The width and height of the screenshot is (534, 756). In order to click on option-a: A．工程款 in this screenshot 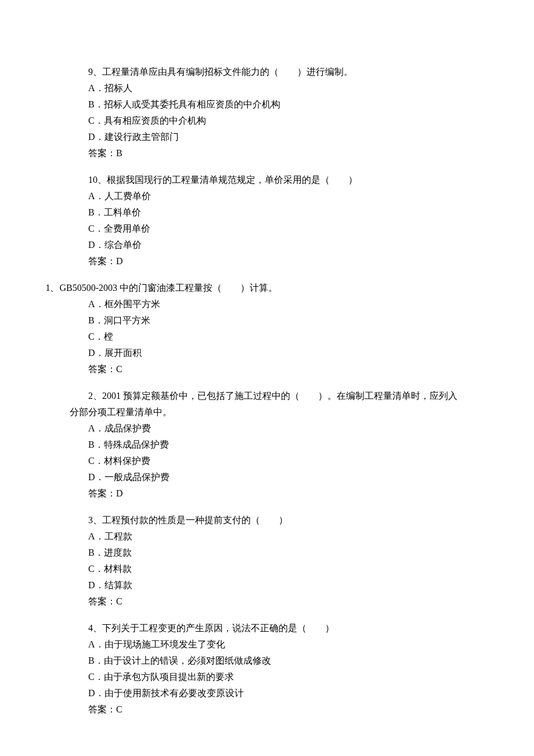, I will do `click(267, 537)`.